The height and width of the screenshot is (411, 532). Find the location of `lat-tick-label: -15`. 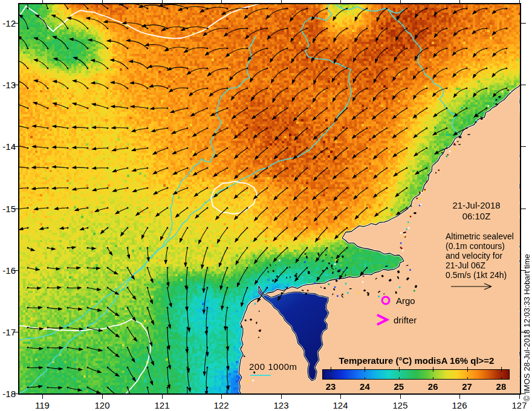

lat-tick-label: -15 is located at coordinates (8, 209).